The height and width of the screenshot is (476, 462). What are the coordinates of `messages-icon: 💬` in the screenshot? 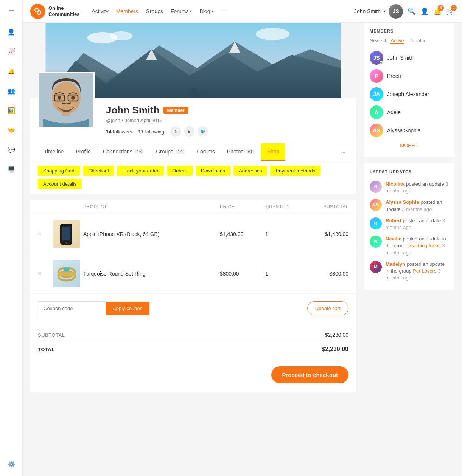 It's located at (11, 150).